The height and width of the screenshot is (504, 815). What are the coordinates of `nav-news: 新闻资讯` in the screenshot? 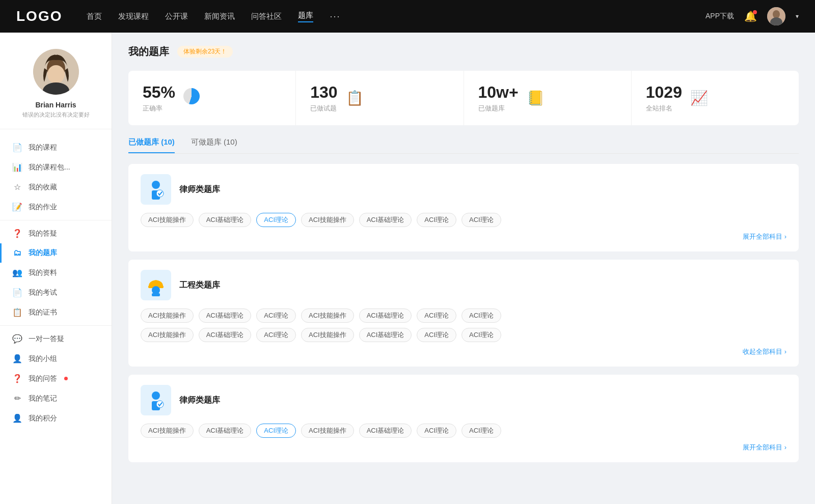 It's located at (220, 16).